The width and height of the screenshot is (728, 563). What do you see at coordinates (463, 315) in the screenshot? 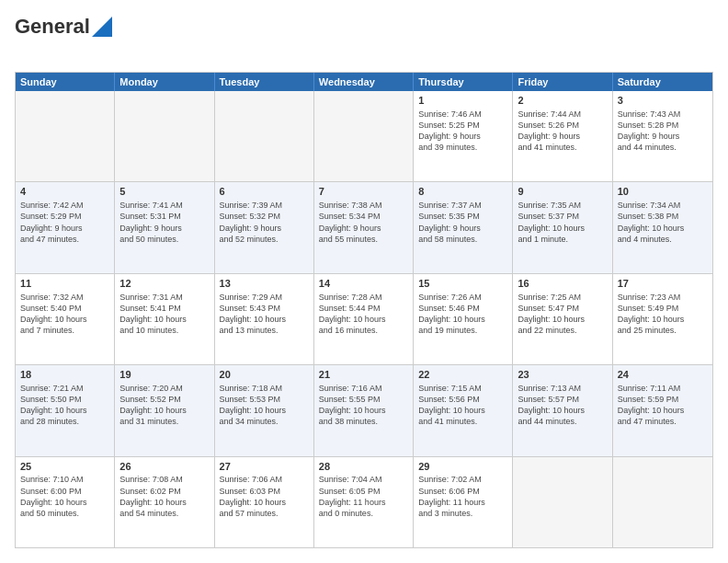
I see `day-info: Sunrise: 7:26 AMSunset: 5:46 PMDaylight:…` at bounding box center [463, 315].